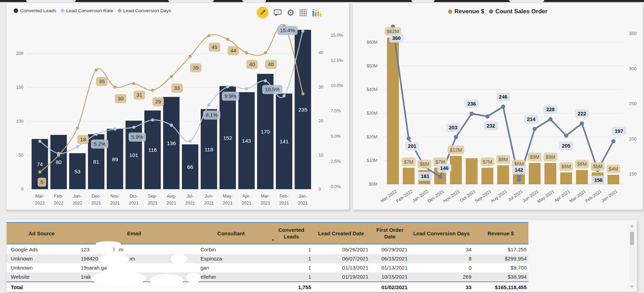 The height and width of the screenshot is (293, 644). Describe the element at coordinates (177, 88) in the screenshot. I see `axis-or-data-label: 33` at that location.